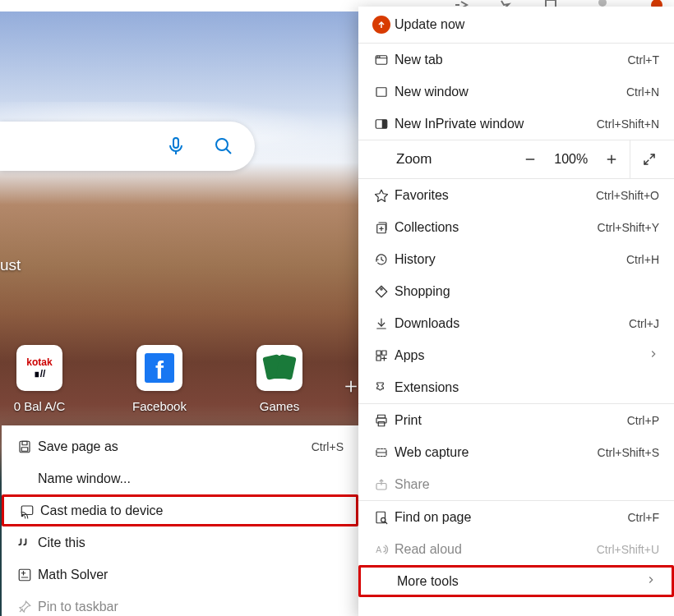 This screenshot has width=674, height=616. What do you see at coordinates (516, 549) in the screenshot?
I see `menu-item-read-aloud: ARead aloudCtrl+Shift+U` at bounding box center [516, 549].